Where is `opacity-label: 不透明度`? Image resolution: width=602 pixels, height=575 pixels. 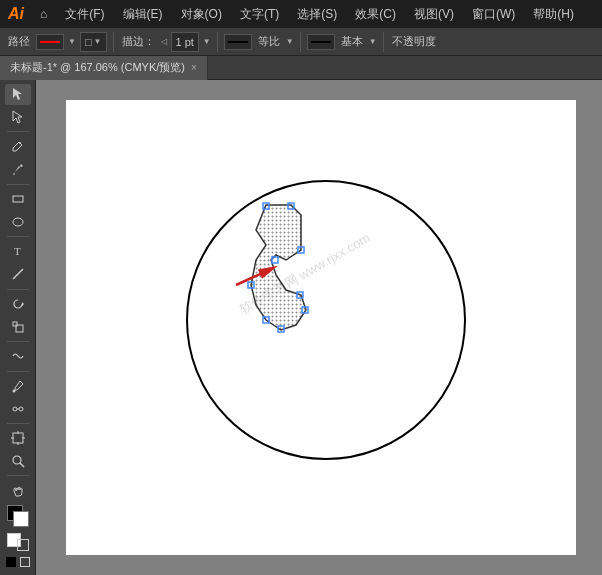
opacity-label: 不透明度 is located at coordinates (414, 42).